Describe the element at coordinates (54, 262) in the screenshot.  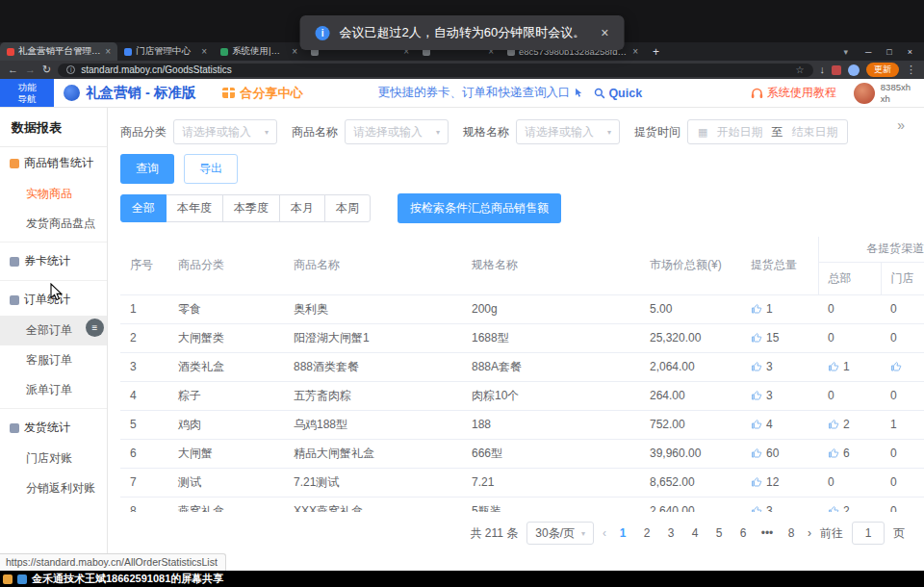
I see `sidebar-section-card-stats: 券卡统计` at that location.